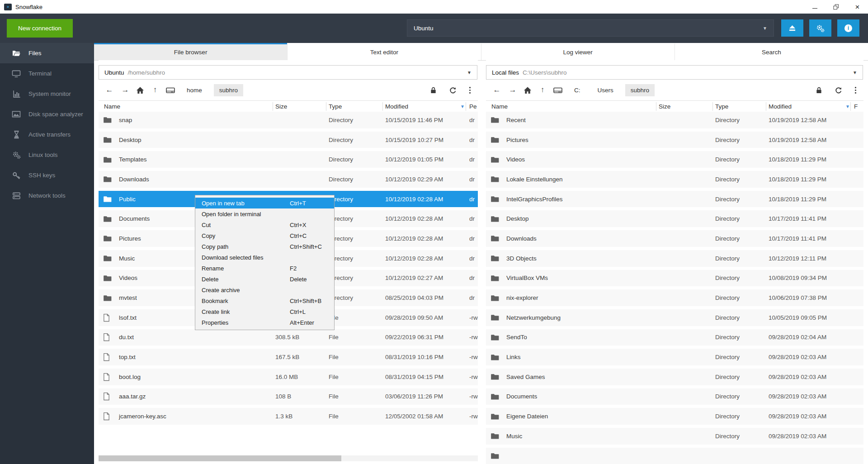 This screenshot has width=868, height=464. Describe the element at coordinates (288, 142) in the screenshot. I see `file-row-desktop: DesktopDirectory10/15/2019 10:27 PMdr` at that location.